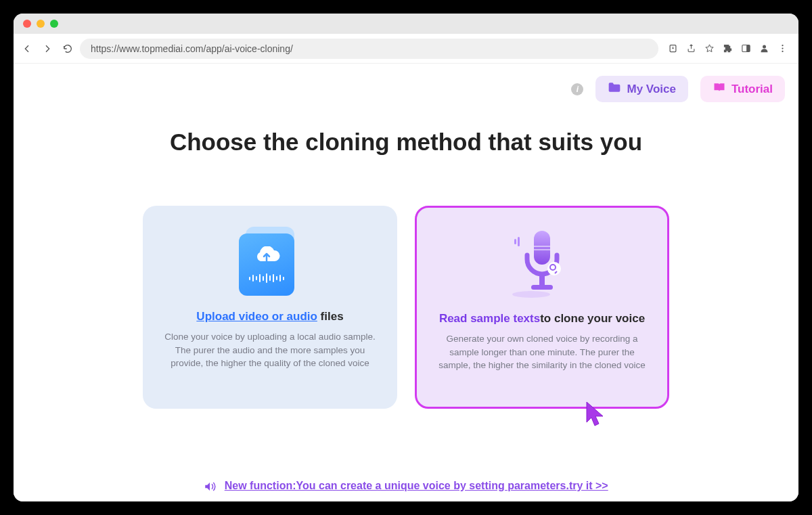  I want to click on new-function-link: New function:You can create a unique voi…, so click(417, 486).